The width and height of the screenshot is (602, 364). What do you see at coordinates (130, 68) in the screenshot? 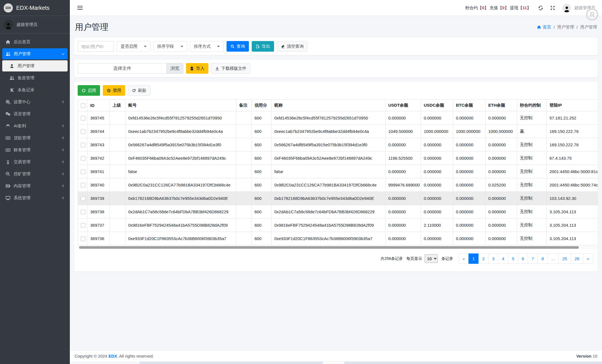
I see `file-input: 选择文件 浏览` at bounding box center [130, 68].